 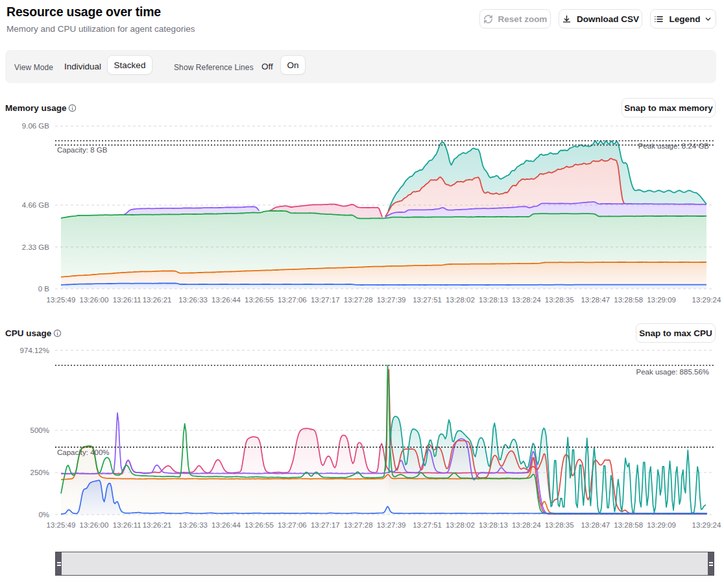 I want to click on svg-text: Capacity: 400%, so click(x=83, y=452).